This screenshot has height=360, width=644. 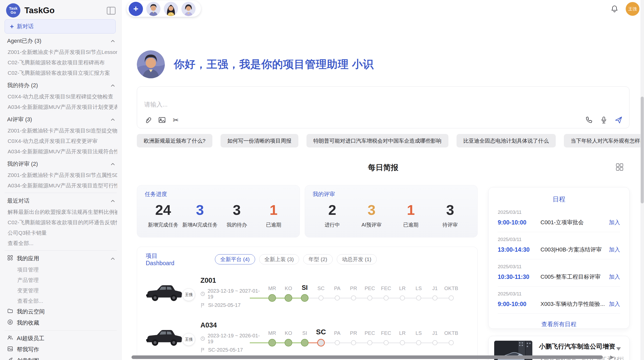 What do you see at coordinates (60, 26) in the screenshot?
I see `new-chat-button: + 新对话` at bounding box center [60, 26].